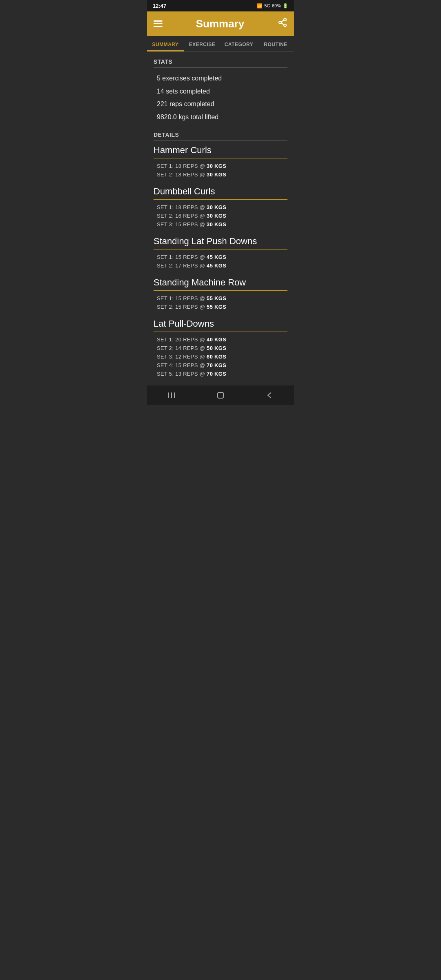  What do you see at coordinates (165, 44) in the screenshot?
I see `tab-summary: SUMMARY` at bounding box center [165, 44].